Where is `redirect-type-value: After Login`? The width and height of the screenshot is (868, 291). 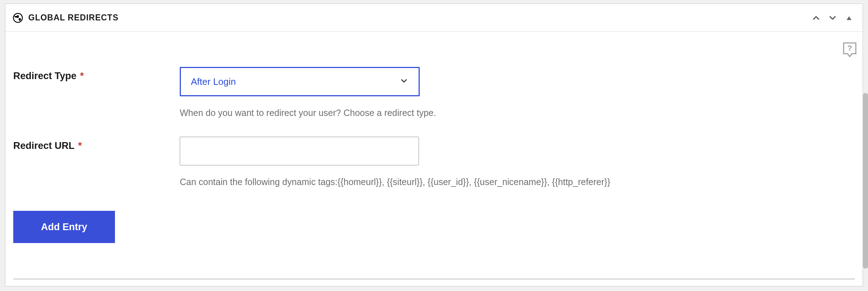 redirect-type-value: After Login is located at coordinates (213, 82).